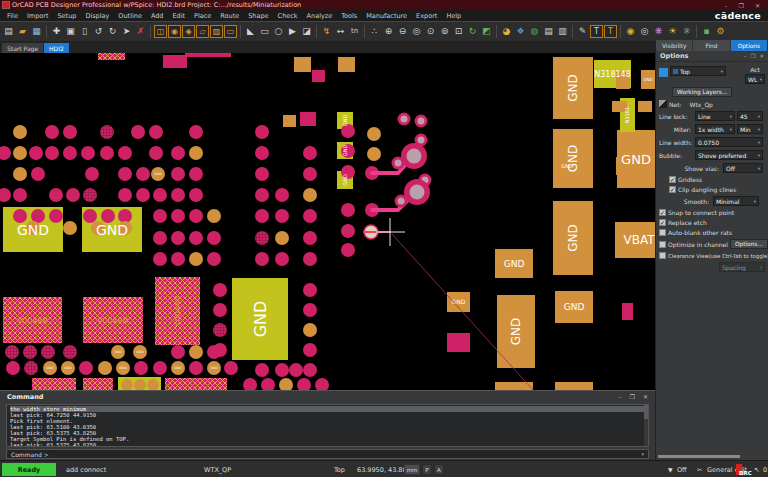 This screenshot has width=768, height=477. I want to click on optimize-options-button: Options..., so click(749, 244).